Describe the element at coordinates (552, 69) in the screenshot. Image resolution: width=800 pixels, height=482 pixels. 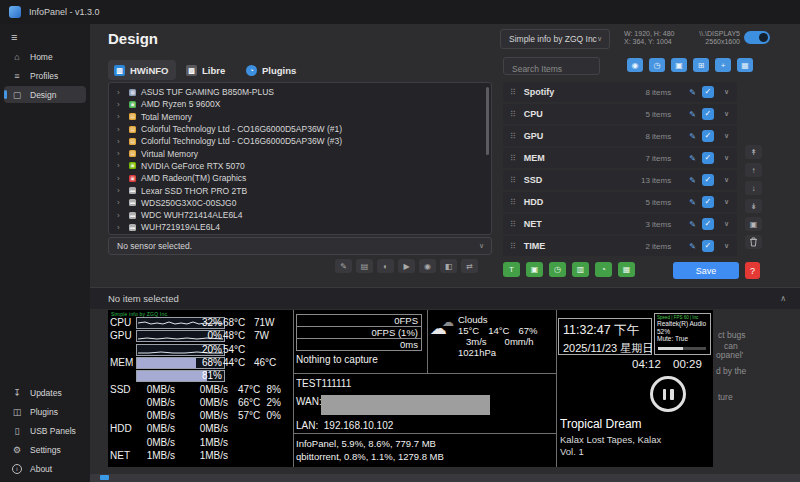
I see `search-input` at that location.